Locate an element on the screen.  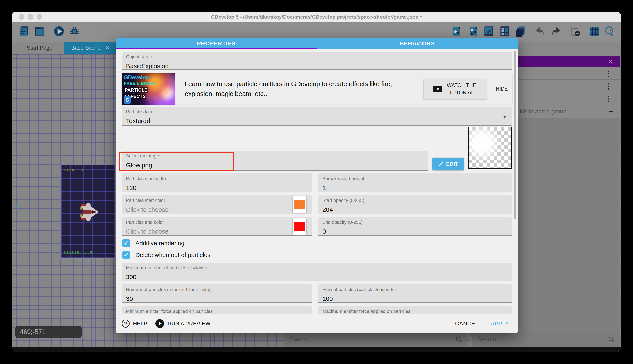
dialog-footer: ? HELP RUN A PREVIEW CANCEL APPLY is located at coordinates (317, 324).